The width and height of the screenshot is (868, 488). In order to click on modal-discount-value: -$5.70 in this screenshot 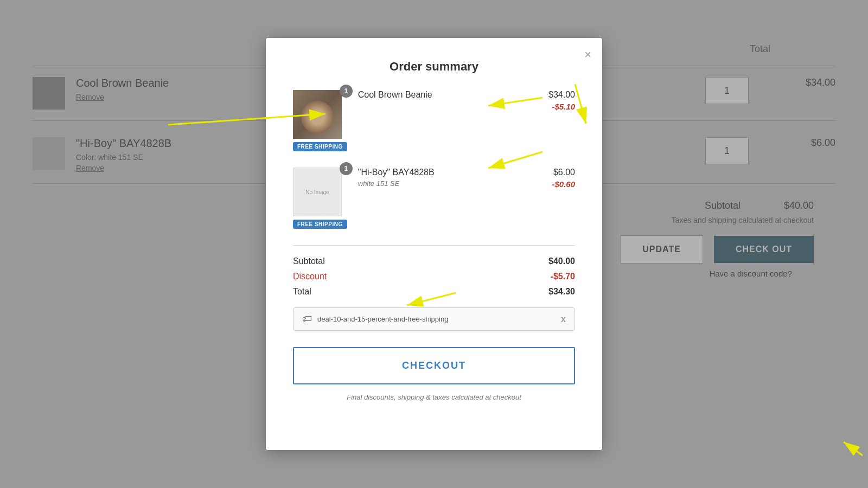, I will do `click(563, 277)`.